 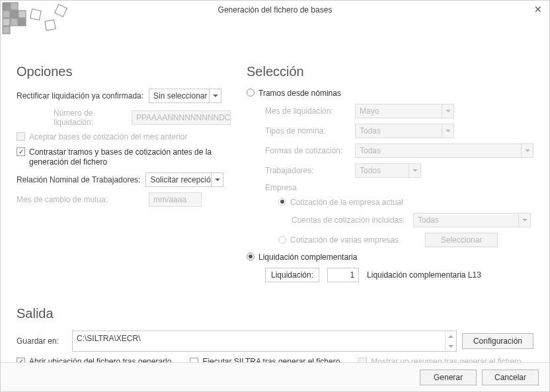 I want to click on formas-label: Formas de cotización:, so click(x=307, y=151).